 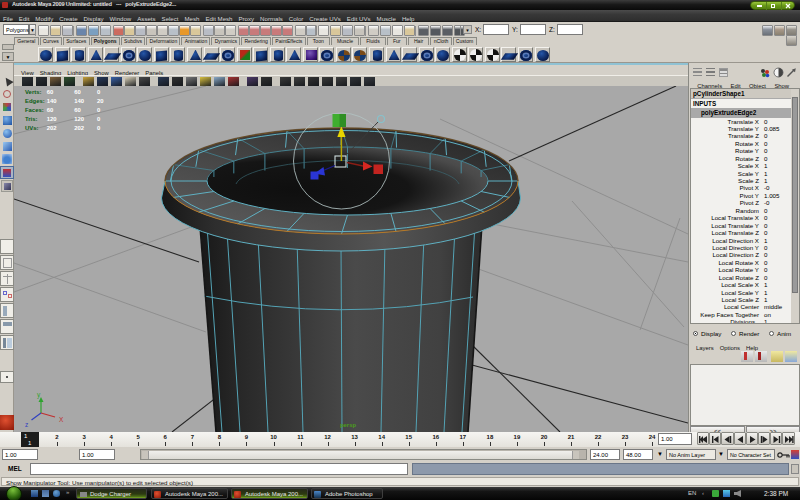 I want to click on svg-text: Edges:, so click(x=35, y=101).